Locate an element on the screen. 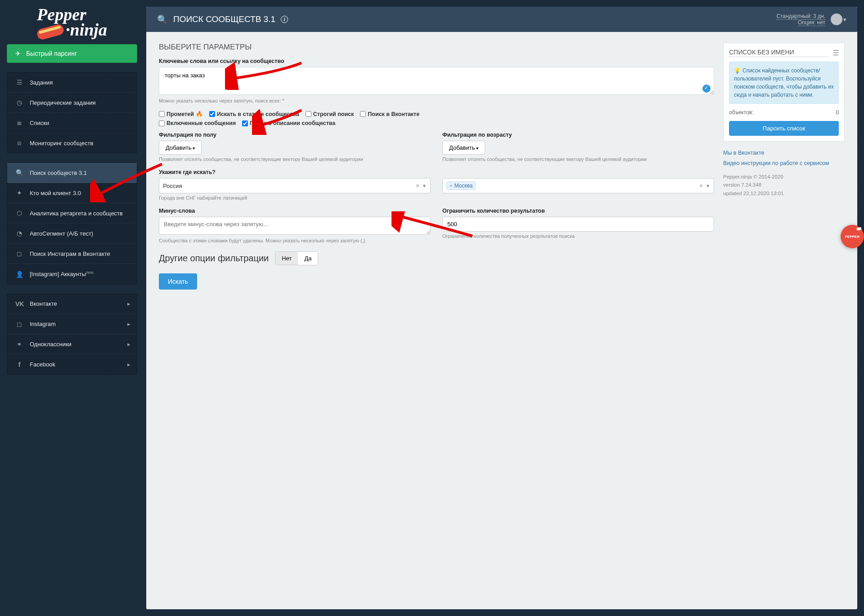  sidebar-item-analytics: ⬡Аналитика ретаргета и сообществ is located at coordinates (72, 213).